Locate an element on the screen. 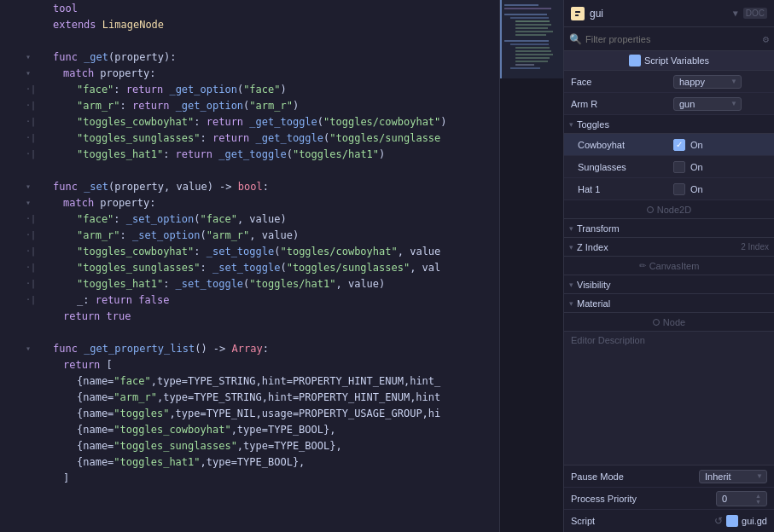 The height and width of the screenshot is (532, 774). filter-input is located at coordinates (672, 39).